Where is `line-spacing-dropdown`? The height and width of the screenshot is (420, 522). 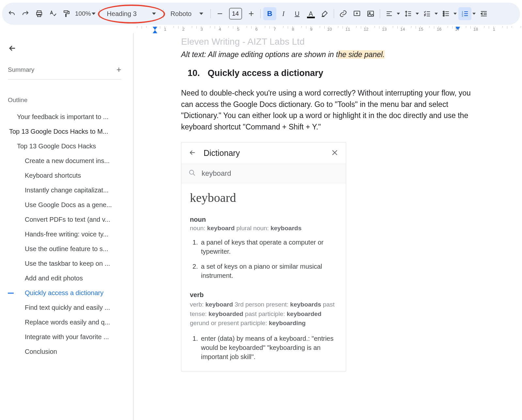 line-spacing-dropdown is located at coordinates (417, 14).